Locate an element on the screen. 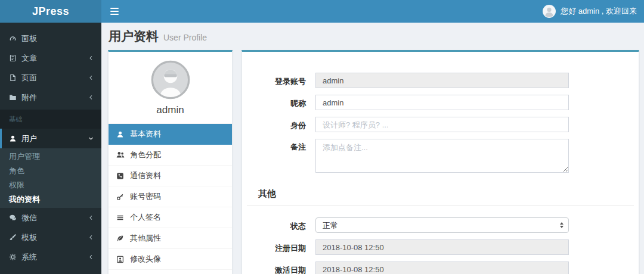 This screenshot has width=644, height=274. sidebar-item-label: 用户 is located at coordinates (55, 139).